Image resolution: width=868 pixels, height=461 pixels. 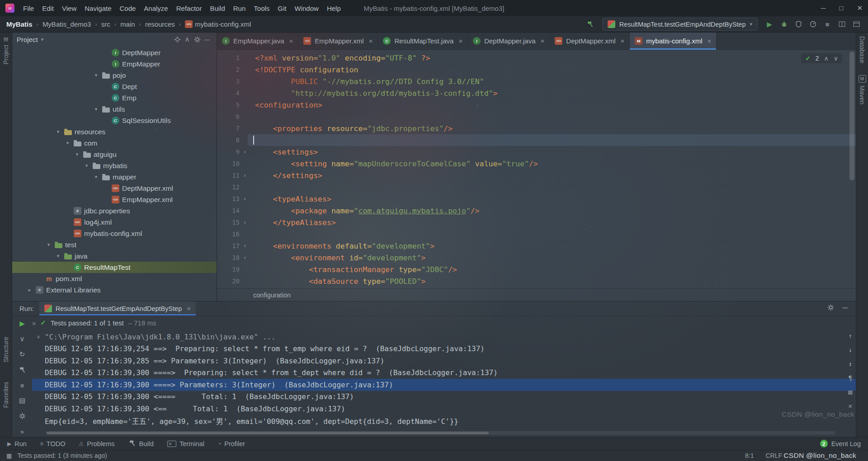 What do you see at coordinates (114, 155) in the screenshot?
I see `tree-item-atguigu: ▾atguigu` at bounding box center [114, 155].